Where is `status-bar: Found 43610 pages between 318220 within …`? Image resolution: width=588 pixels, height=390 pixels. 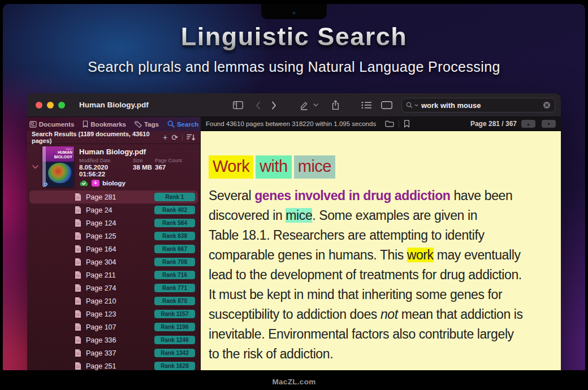
status-bar: Found 43610 pages between 318220 within … is located at coordinates (381, 124).